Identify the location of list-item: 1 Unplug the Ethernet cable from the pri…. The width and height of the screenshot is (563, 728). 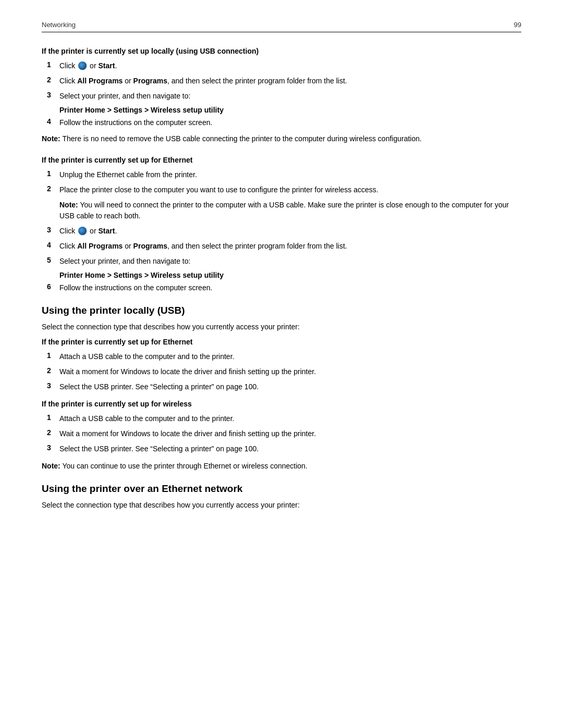
(282, 175).